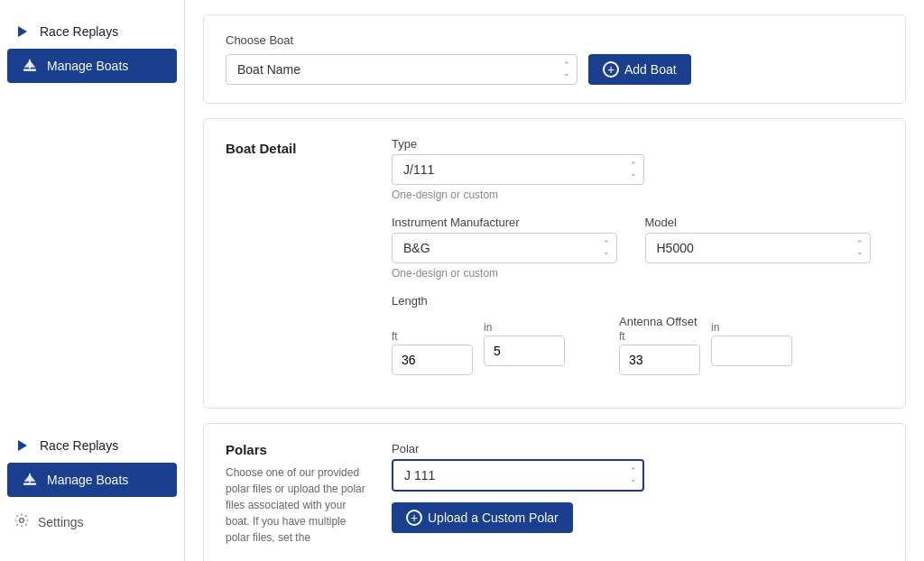  What do you see at coordinates (493, 518) in the screenshot?
I see `upload-polar-label: Upload a Custom Polar` at bounding box center [493, 518].